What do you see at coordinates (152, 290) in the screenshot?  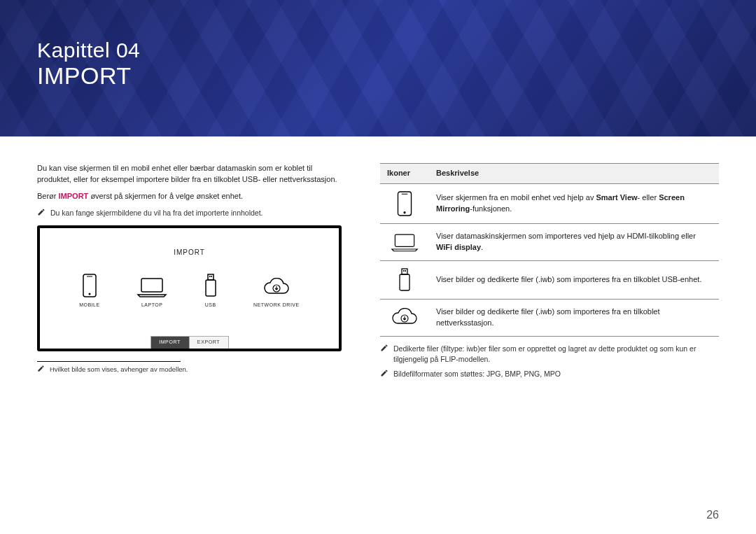 I see `device-laptop: LAPTOP` at bounding box center [152, 290].